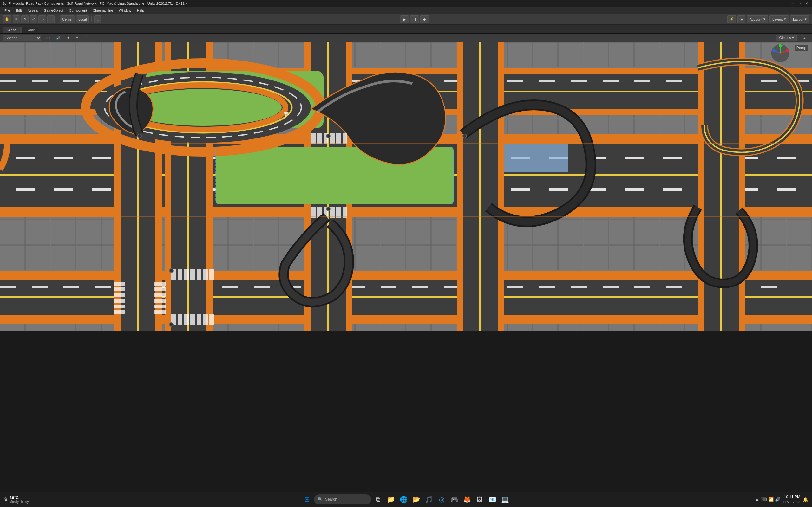 The width and height of the screenshot is (812, 507). What do you see at coordinates (141, 11) in the screenshot?
I see `menu-help: Help` at bounding box center [141, 11].